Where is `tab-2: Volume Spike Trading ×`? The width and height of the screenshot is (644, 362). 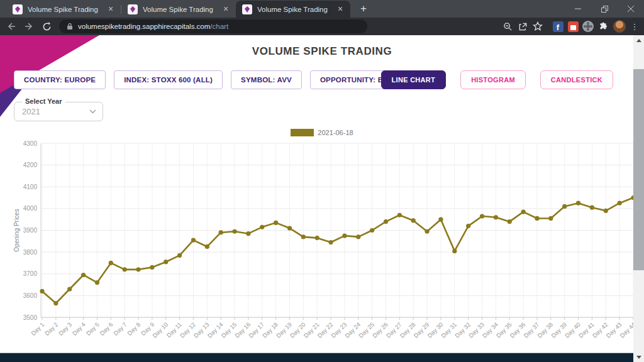 tab-2: Volume Spike Trading × is located at coordinates (179, 9).